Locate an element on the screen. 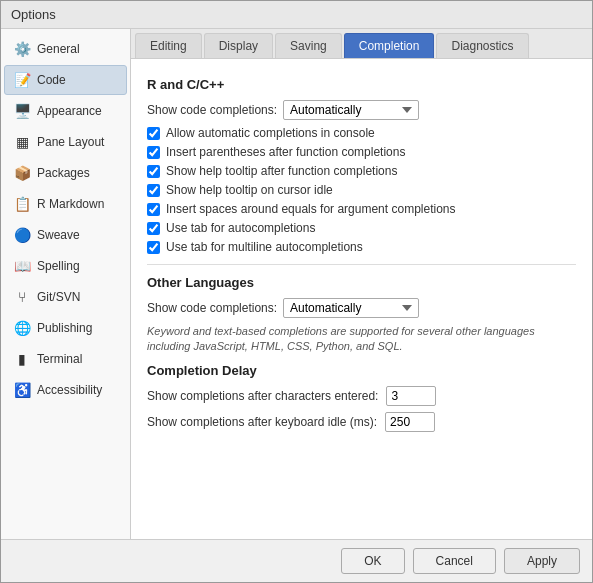  sidebar-label-spelling: Spelling is located at coordinates (58, 266).